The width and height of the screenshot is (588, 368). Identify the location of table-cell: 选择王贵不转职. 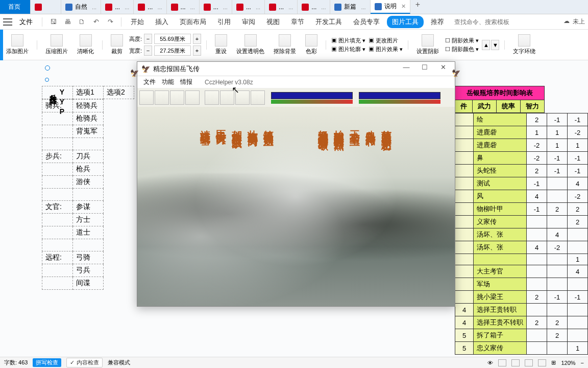
(500, 323).